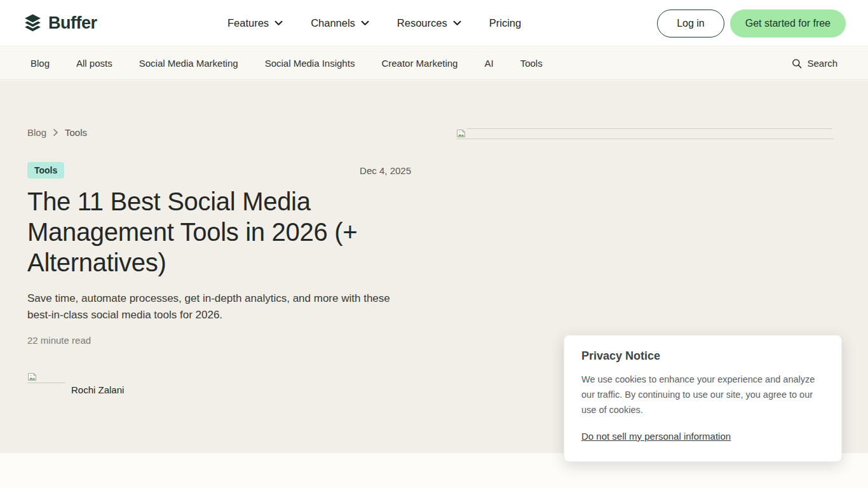 This screenshot has width=868, height=488. What do you see at coordinates (656, 436) in the screenshot?
I see `do-not-sell-link: Do not sell my personal information` at bounding box center [656, 436].